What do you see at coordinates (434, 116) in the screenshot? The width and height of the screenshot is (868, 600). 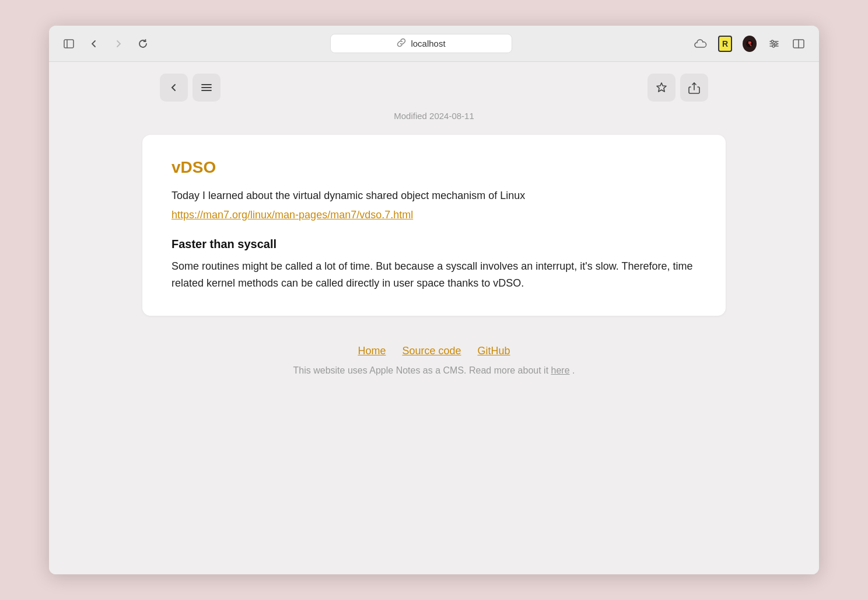 I see `modified-date: Modified 2024-08-11` at bounding box center [434, 116].